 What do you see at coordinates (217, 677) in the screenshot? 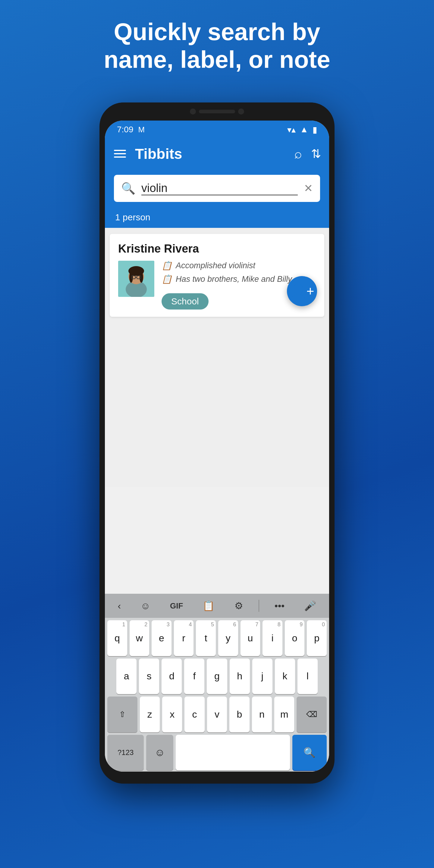
I see `key-row-2: a s d f g h j k l` at bounding box center [217, 677].